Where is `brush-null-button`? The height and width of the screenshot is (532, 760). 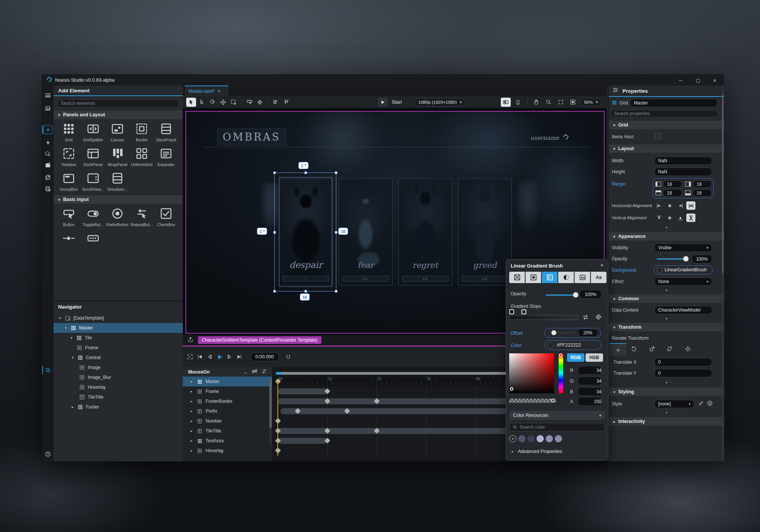 brush-null-button is located at coordinates (517, 277).